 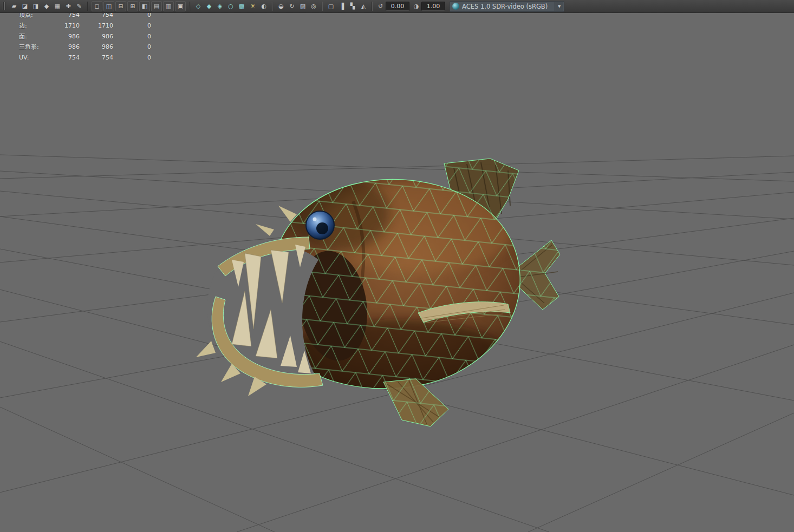 What do you see at coordinates (258, 6) in the screenshot?
I see `toolbar-group-lighting: ☀ ◐` at bounding box center [258, 6].